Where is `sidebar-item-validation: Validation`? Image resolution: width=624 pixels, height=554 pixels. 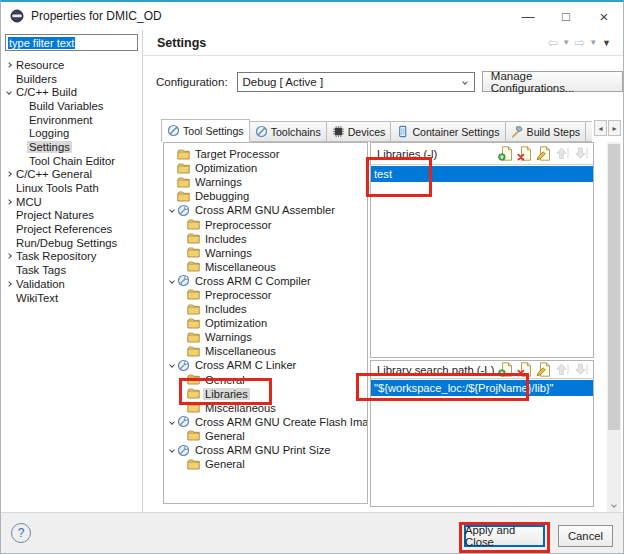
sidebar-item-validation: Validation is located at coordinates (72, 284).